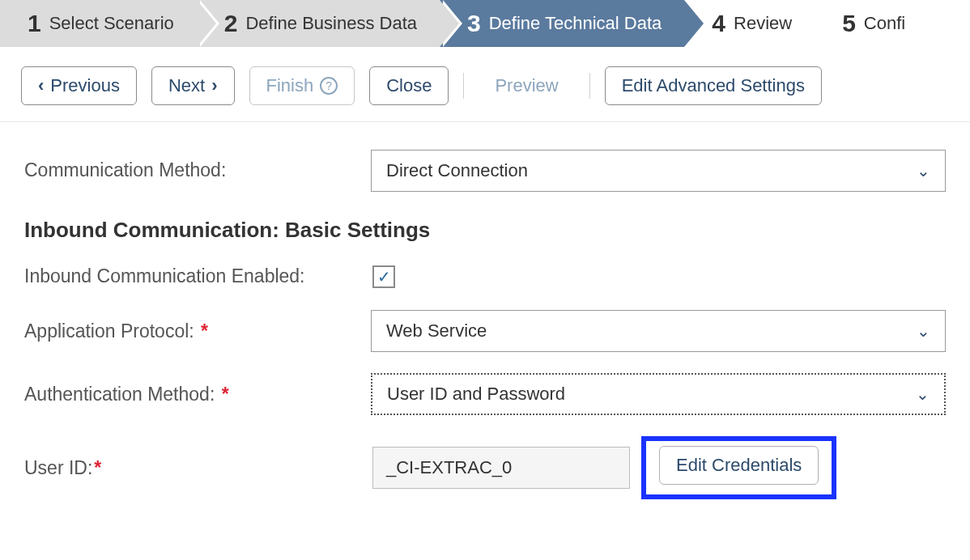 The width and height of the screenshot is (970, 560). Describe the element at coordinates (485, 23) in the screenshot. I see `wizard-stepper: 1 Select Scenario 2 Define Business Data…` at that location.